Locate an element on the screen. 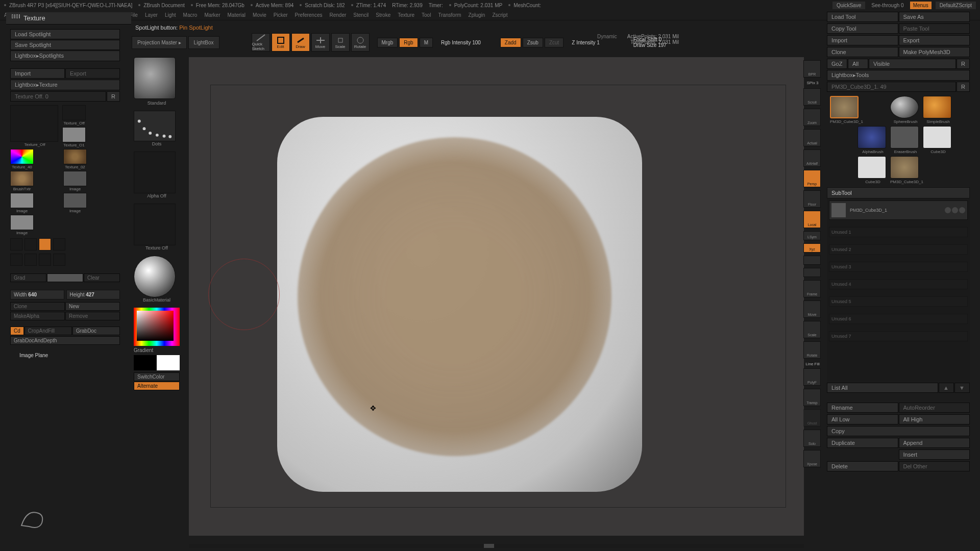 This screenshot has width=980, height=551. subtool-item-active: PM3D_Cube3D_1 is located at coordinates (898, 210).